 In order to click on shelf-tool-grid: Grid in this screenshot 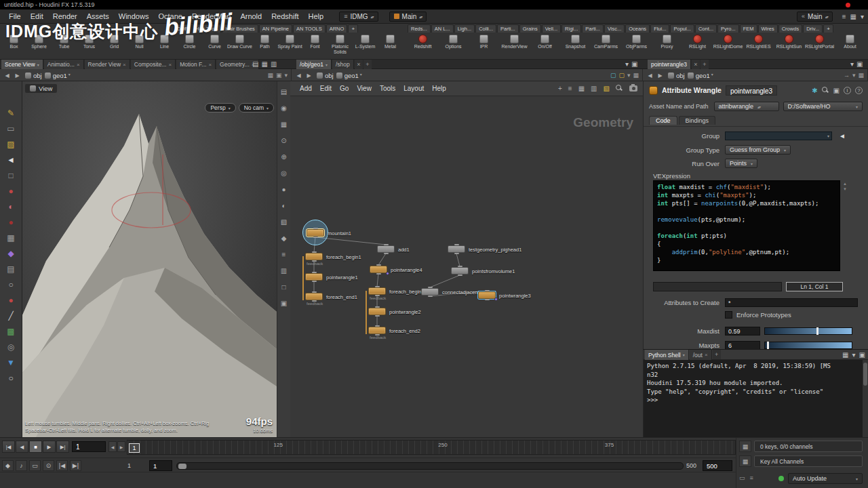, I will do `click(114, 46)`.